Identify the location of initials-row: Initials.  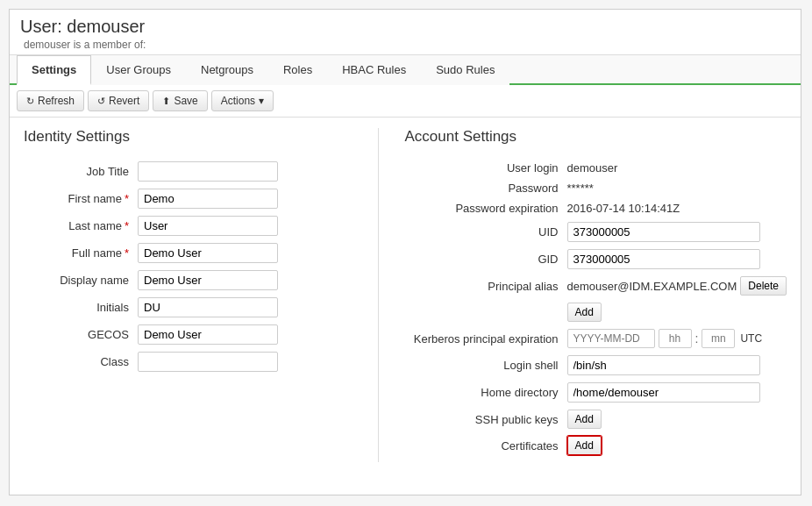
(188, 307).